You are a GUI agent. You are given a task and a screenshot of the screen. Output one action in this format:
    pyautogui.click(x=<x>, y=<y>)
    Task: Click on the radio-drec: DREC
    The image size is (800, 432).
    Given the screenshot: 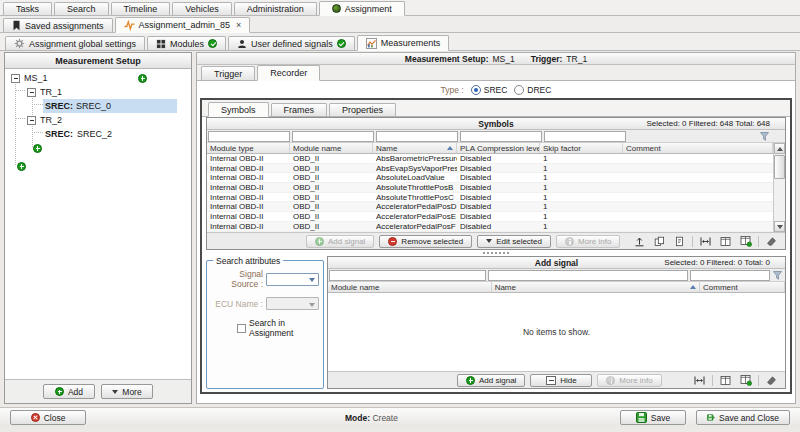 What is the action you would take?
    pyautogui.click(x=532, y=90)
    